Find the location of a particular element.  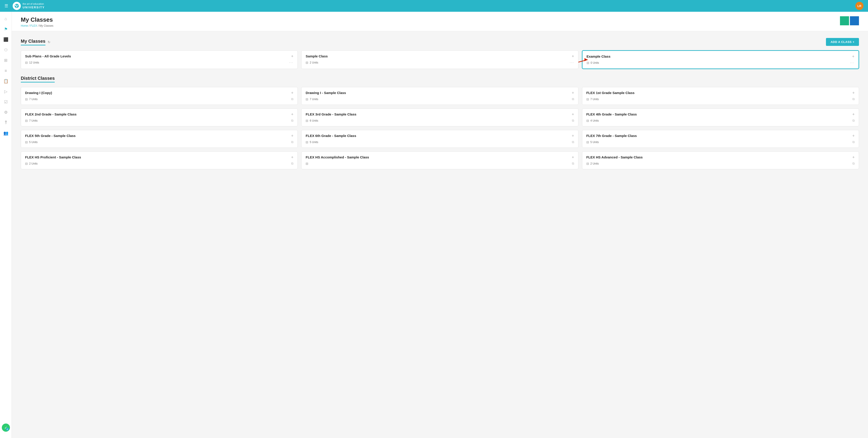

people-icon: ⚇ is located at coordinates (6, 50).